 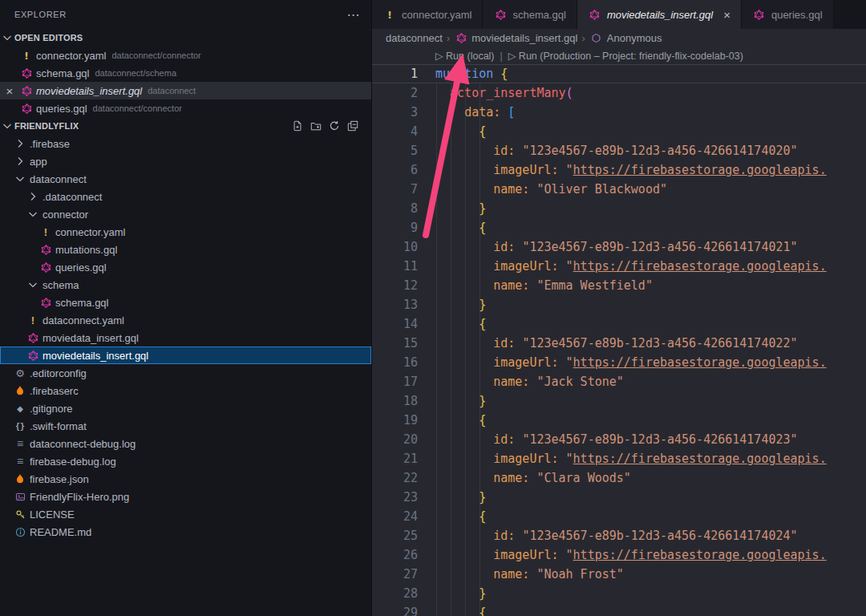 What do you see at coordinates (186, 479) in the screenshot?
I see `tree-item-firebase-json: firebase.json` at bounding box center [186, 479].